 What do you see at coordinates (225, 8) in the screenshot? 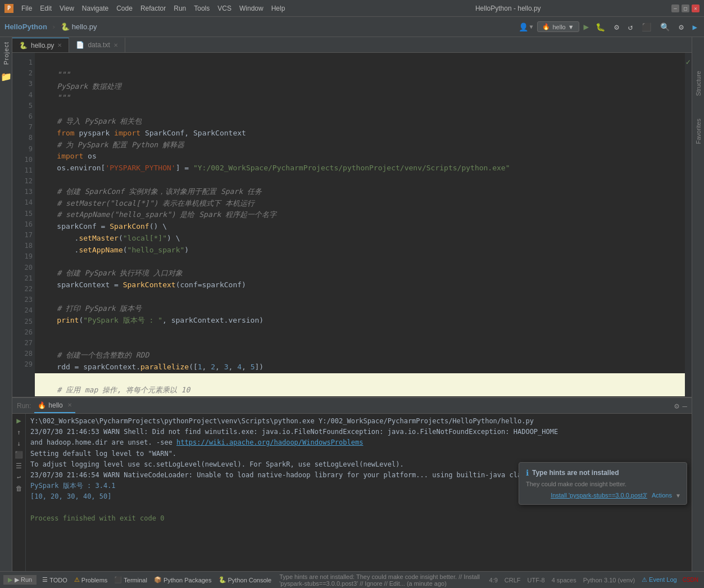
I see `menu-vcs: VCS` at bounding box center [225, 8].